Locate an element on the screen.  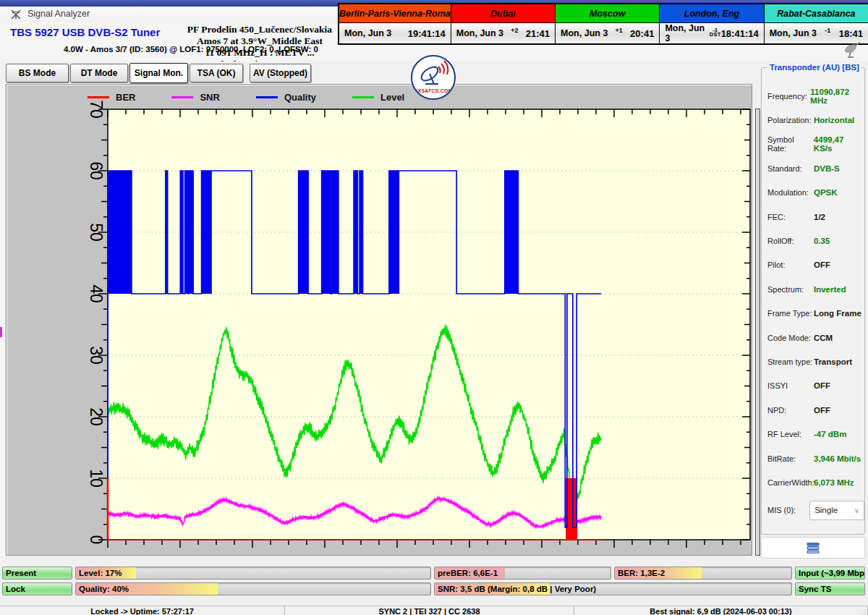
gauge-lock: Lock is located at coordinates (38, 589).